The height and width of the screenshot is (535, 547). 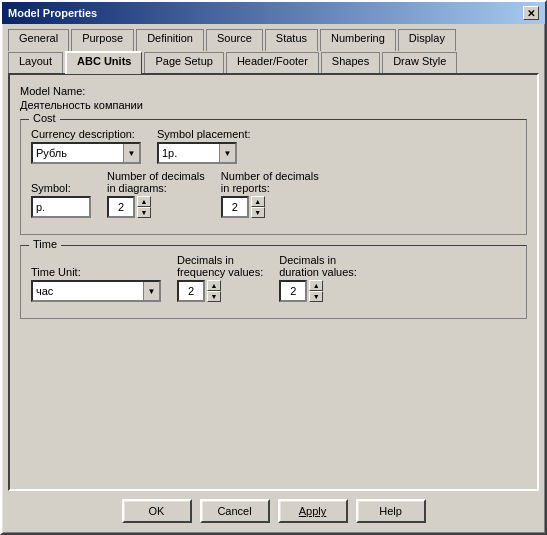 I want to click on tab-source: Source, so click(x=234, y=40).